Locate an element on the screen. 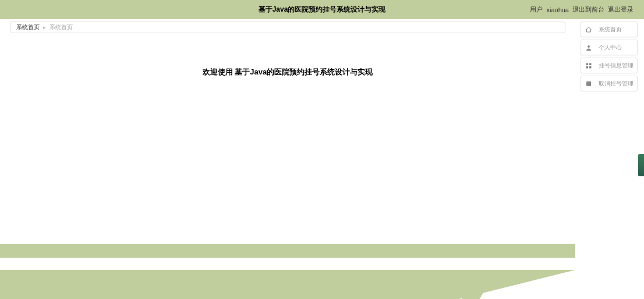  sidebar-item-register-info: 挂号信息管理 is located at coordinates (609, 65).